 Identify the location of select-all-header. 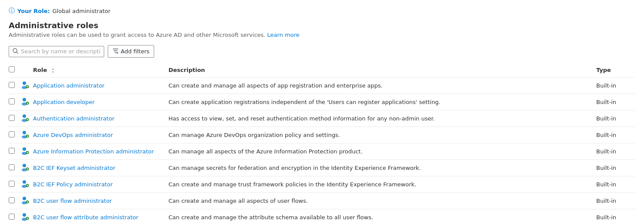
(15, 70).